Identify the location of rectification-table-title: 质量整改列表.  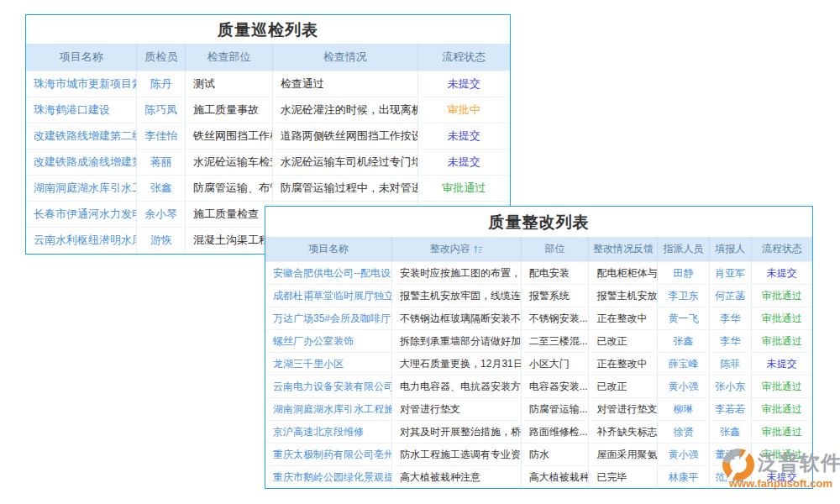
(539, 222).